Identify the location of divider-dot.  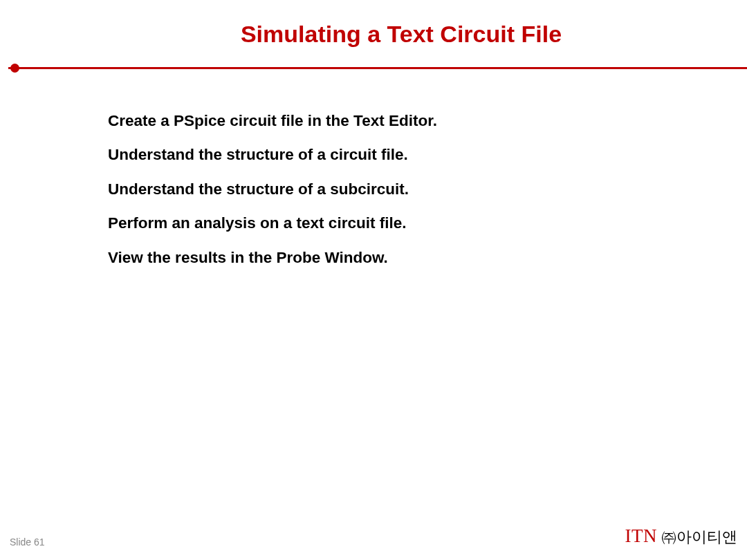
(15, 68).